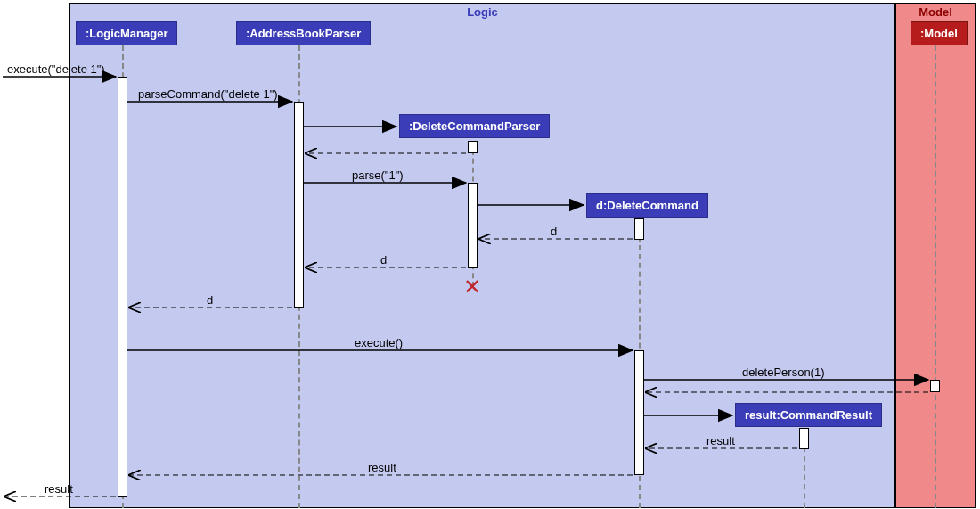 The width and height of the screenshot is (980, 509). Describe the element at coordinates (483, 12) in the screenshot. I see `region-logic-title: Logic` at that location.